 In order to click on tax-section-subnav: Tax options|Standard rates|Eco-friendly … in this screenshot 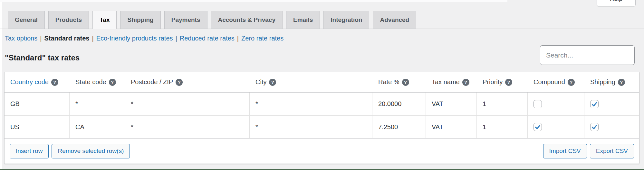, I will do `click(144, 38)`.